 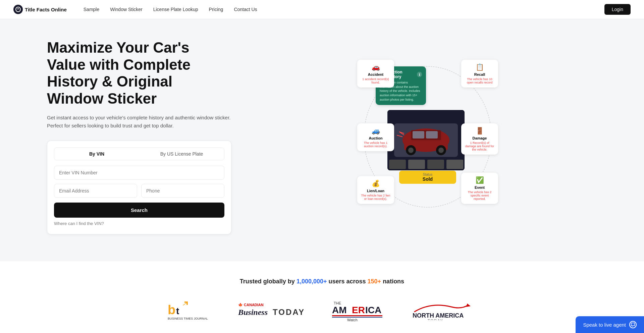 What do you see at coordinates (172, 310) in the screenshot?
I see `svg-text: b` at bounding box center [172, 310].